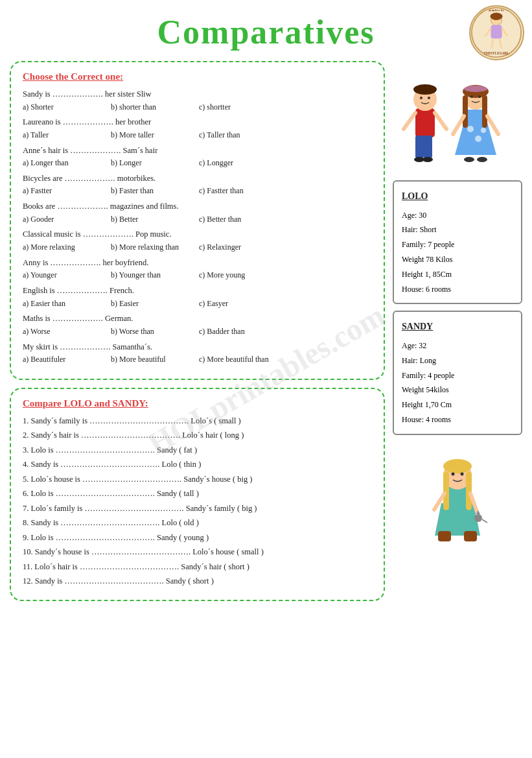 Image resolution: width=532 pixels, height=758 pixels. What do you see at coordinates (150, 303) in the screenshot?
I see `q8-b: b) Easier` at bounding box center [150, 303].